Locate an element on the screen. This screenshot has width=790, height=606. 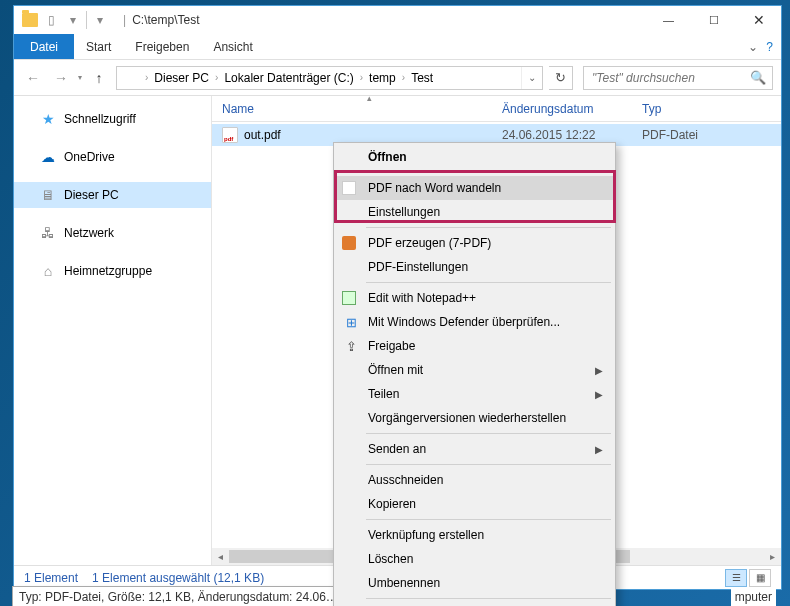
context-menu-item: Öffnen mit▶ is located at coordinates (474, 370).